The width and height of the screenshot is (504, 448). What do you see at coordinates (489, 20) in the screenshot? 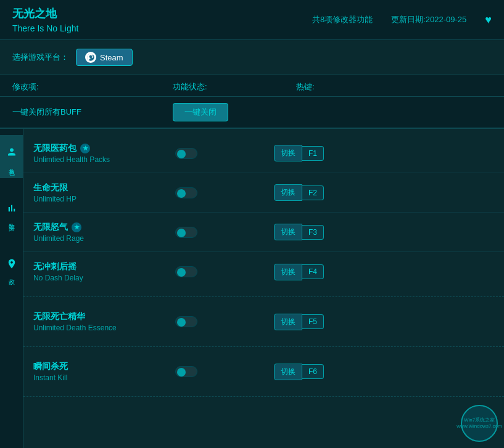
I see `favorite-icon: ♥` at bounding box center [489, 20].